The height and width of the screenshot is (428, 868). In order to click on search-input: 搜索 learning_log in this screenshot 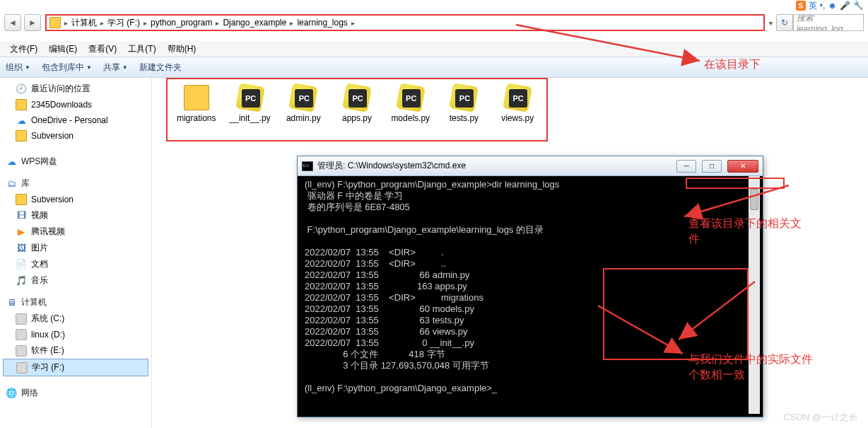, I will do `click(828, 23)`.